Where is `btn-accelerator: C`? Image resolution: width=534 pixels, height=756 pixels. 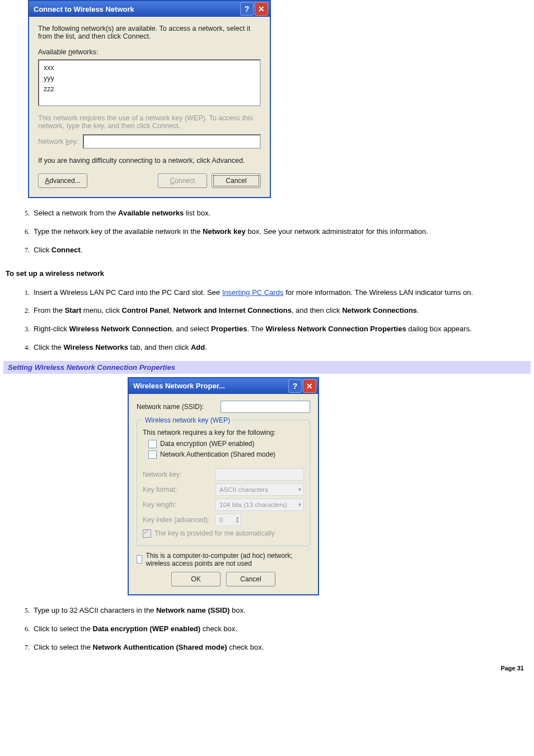
btn-accelerator: C is located at coordinates (172, 181).